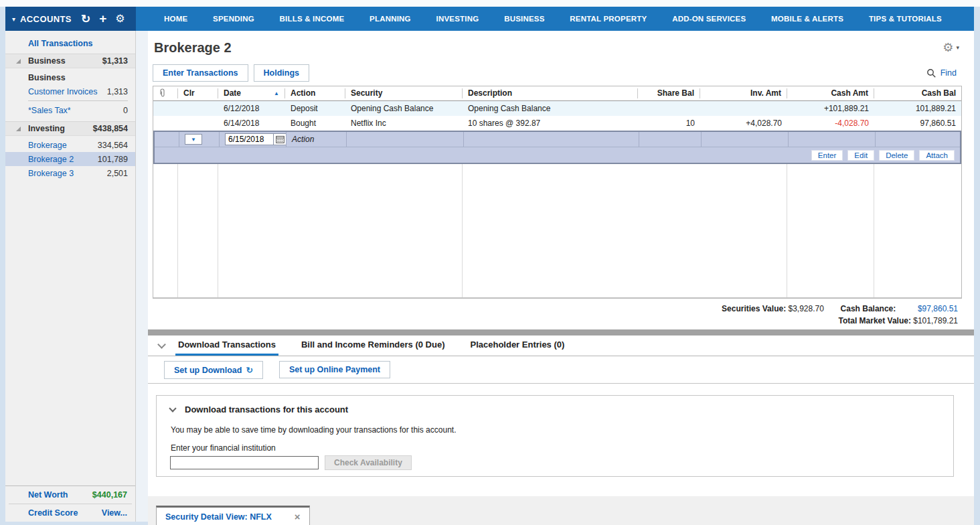 This screenshot has width=980, height=525. I want to click on net-worth-row: Net Worth $440,167, so click(70, 495).